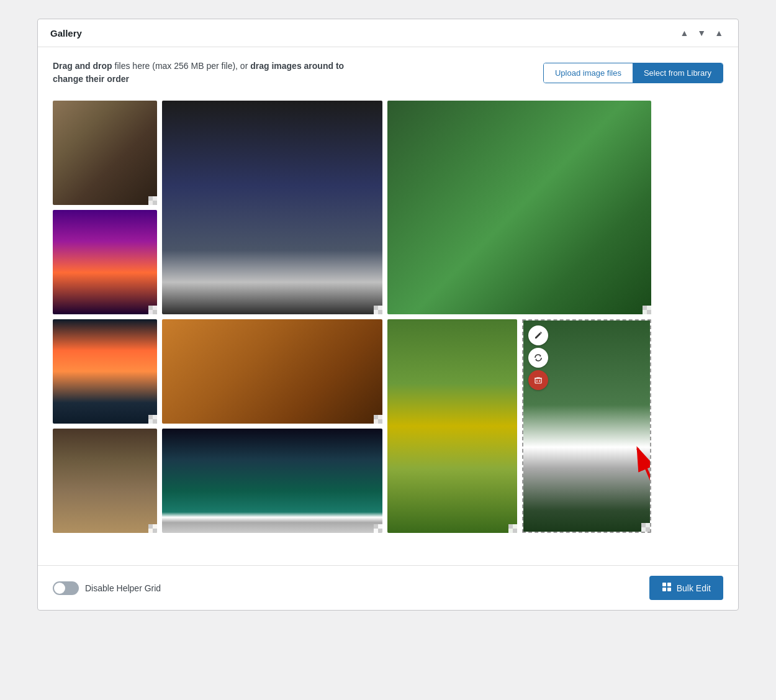 The image size is (776, 700). Describe the element at coordinates (702, 33) in the screenshot. I see `panel-controls: ▲ ▼ ▲` at that location.